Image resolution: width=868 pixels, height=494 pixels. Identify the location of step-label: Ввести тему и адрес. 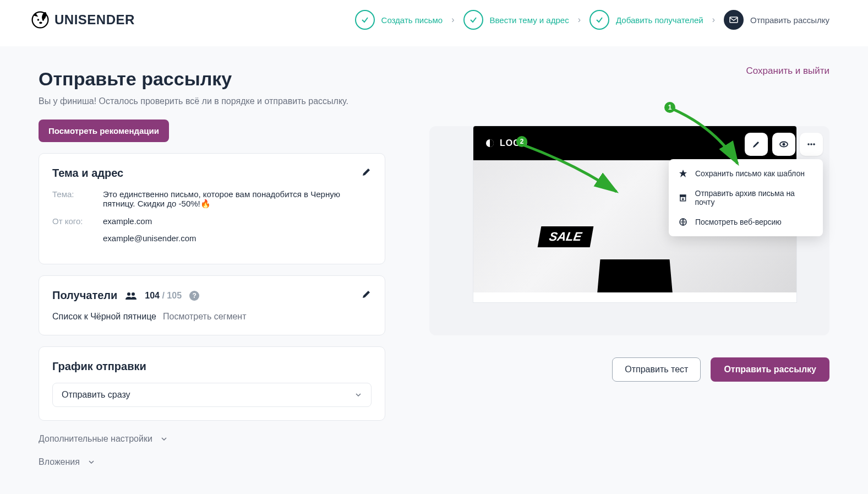
(529, 20).